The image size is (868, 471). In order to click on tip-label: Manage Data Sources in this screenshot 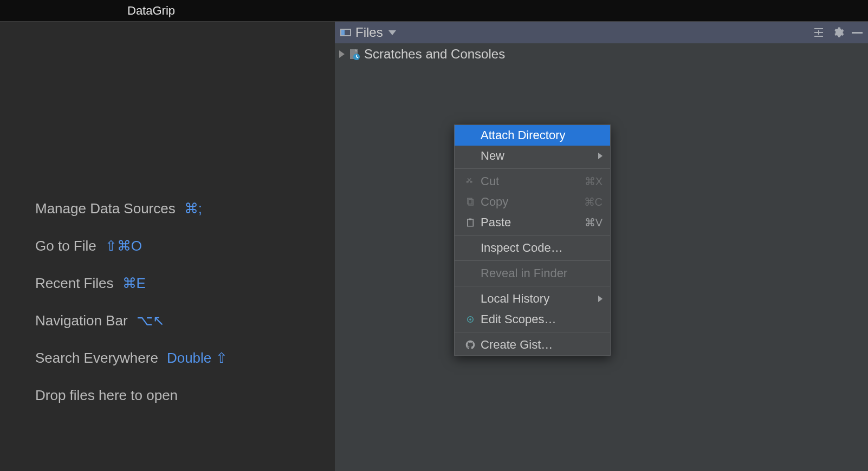, I will do `click(105, 209)`.